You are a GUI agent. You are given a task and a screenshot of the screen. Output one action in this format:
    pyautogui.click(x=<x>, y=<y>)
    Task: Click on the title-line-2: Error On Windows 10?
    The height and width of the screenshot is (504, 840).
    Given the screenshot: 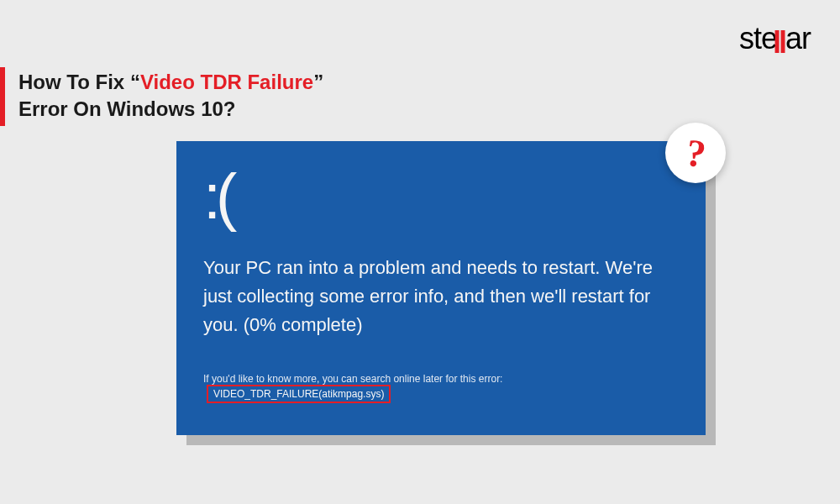 What is the action you would take?
    pyautogui.click(x=171, y=109)
    